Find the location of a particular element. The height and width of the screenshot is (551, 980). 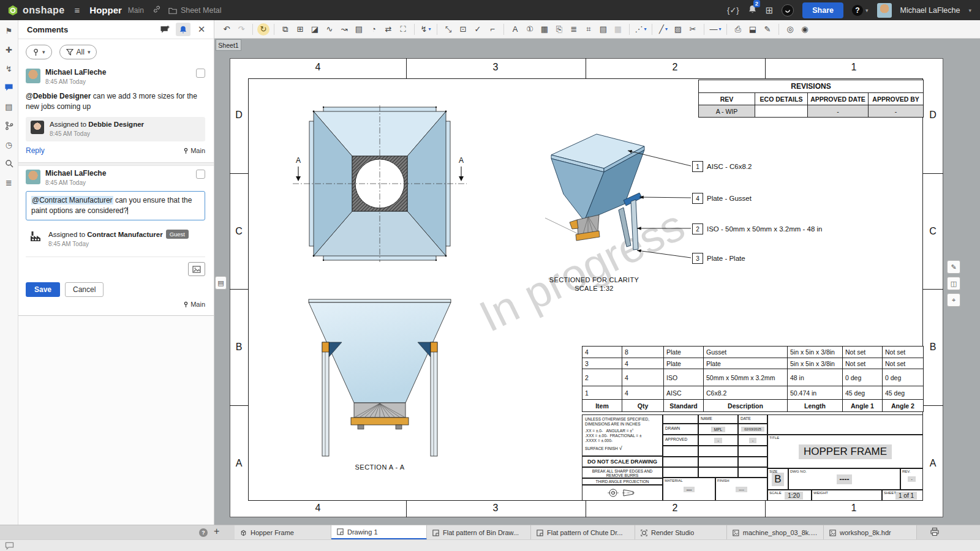

onshape-logo: onshape is located at coordinates (36, 10).